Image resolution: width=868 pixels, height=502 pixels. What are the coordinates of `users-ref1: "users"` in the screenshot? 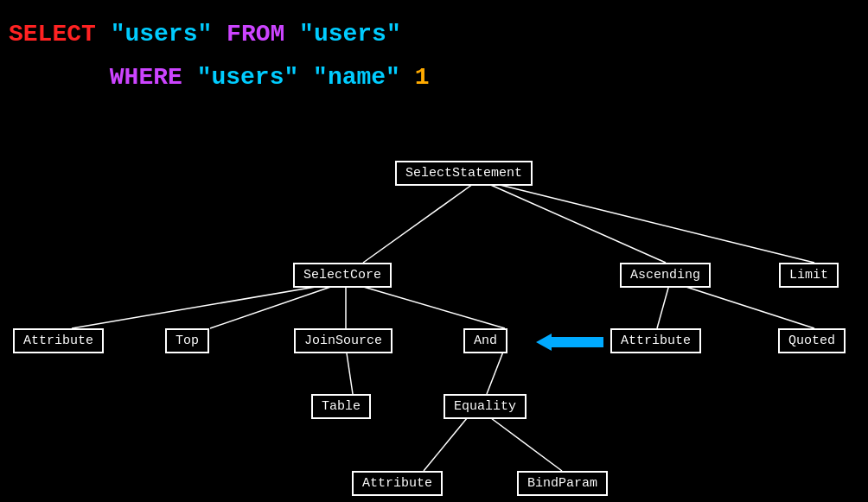 It's located at (162, 35).